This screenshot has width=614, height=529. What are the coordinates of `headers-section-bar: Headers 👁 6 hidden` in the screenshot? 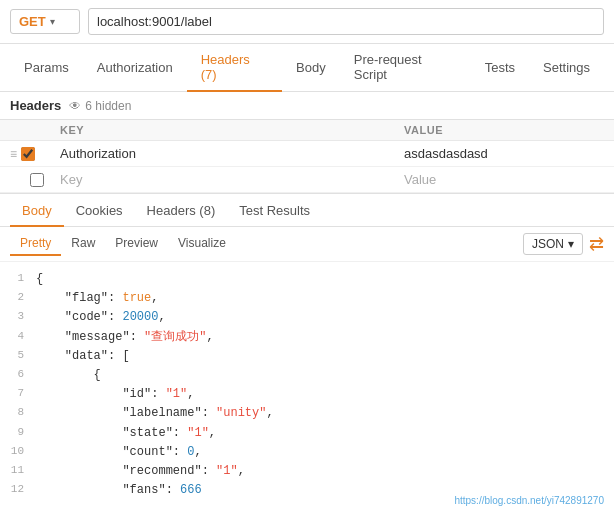 It's located at (307, 106).